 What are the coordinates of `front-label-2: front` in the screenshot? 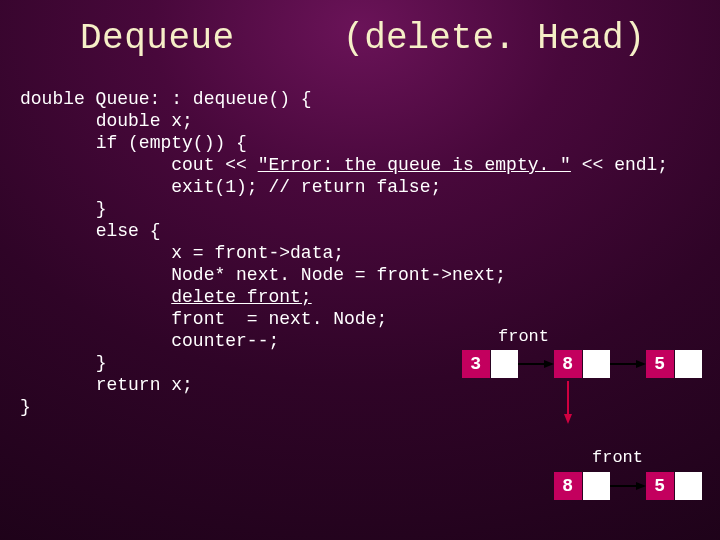 It's located at (618, 458).